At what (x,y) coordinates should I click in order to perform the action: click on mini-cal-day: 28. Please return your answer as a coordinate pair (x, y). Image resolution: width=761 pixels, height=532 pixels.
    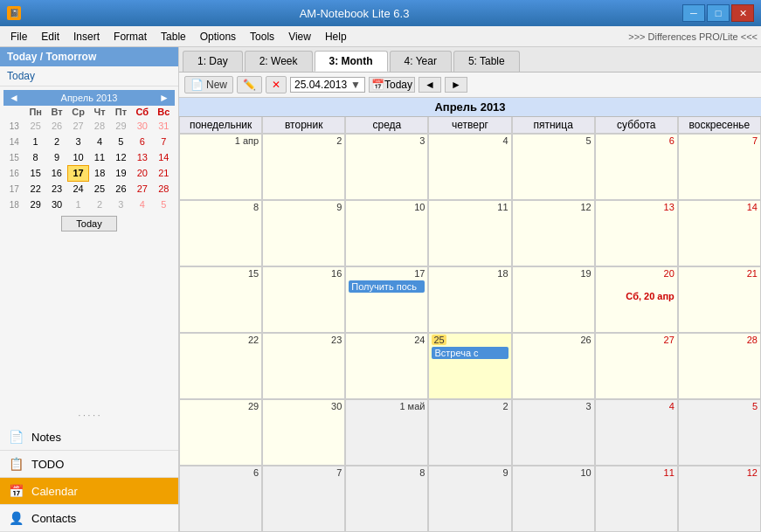
    Looking at the image, I should click on (100, 126).